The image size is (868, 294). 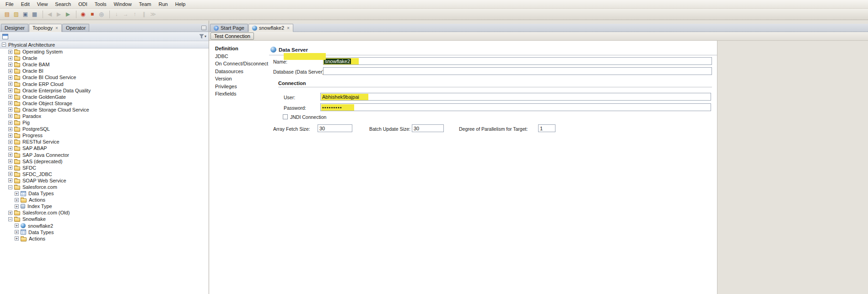 I want to click on save-all-icon: ▦, so click(x=35, y=15).